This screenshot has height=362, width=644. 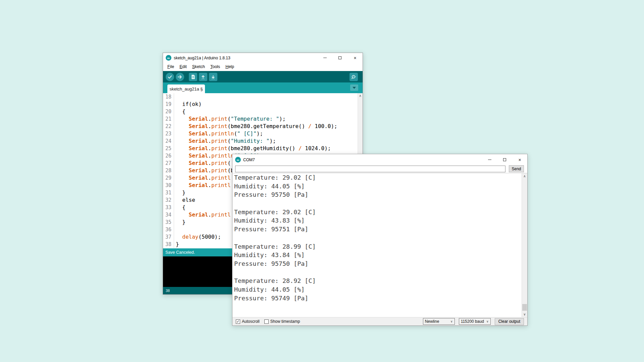 What do you see at coordinates (263, 119) in the screenshot?
I see `code-line: 21 Serial.print("Temperature: ");` at bounding box center [263, 119].